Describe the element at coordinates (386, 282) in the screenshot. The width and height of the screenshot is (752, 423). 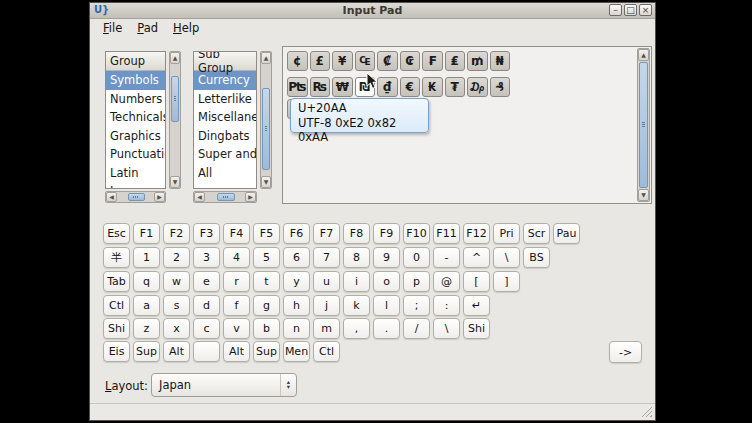
I see `key: o` at that location.